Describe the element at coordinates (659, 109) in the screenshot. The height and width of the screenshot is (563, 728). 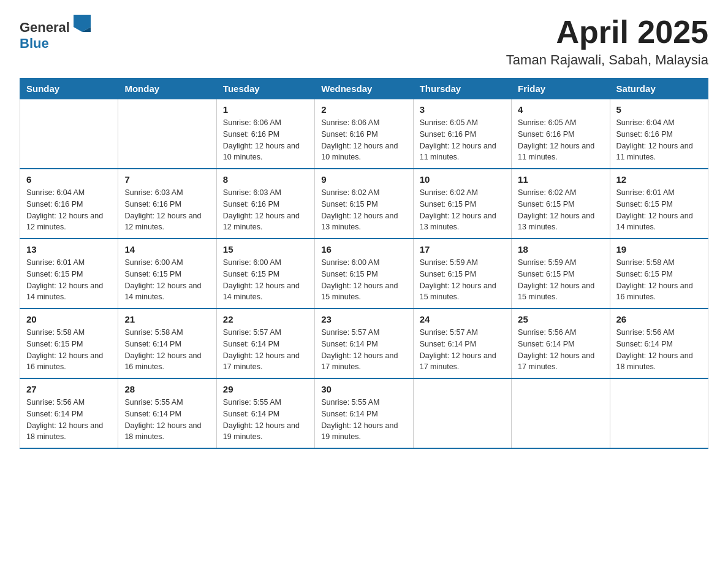
I see `day-num-5: 5` at that location.